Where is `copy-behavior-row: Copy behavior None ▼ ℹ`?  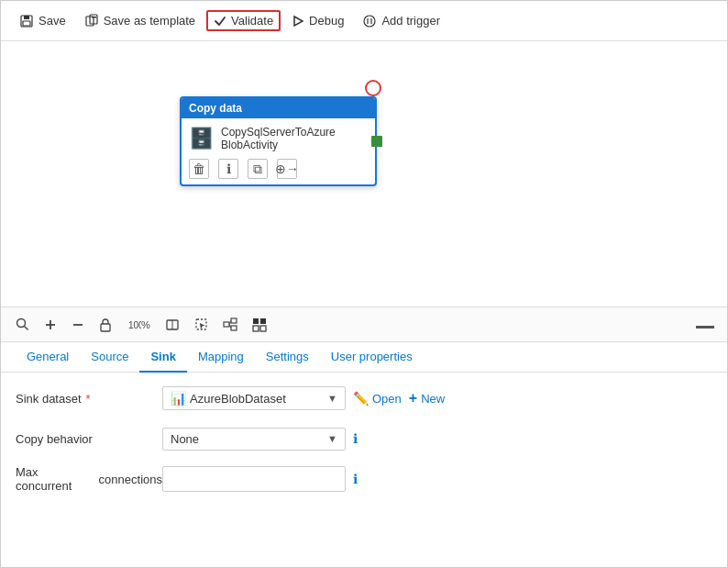
copy-behavior-row: Copy behavior None ▼ ℹ is located at coordinates (364, 439).